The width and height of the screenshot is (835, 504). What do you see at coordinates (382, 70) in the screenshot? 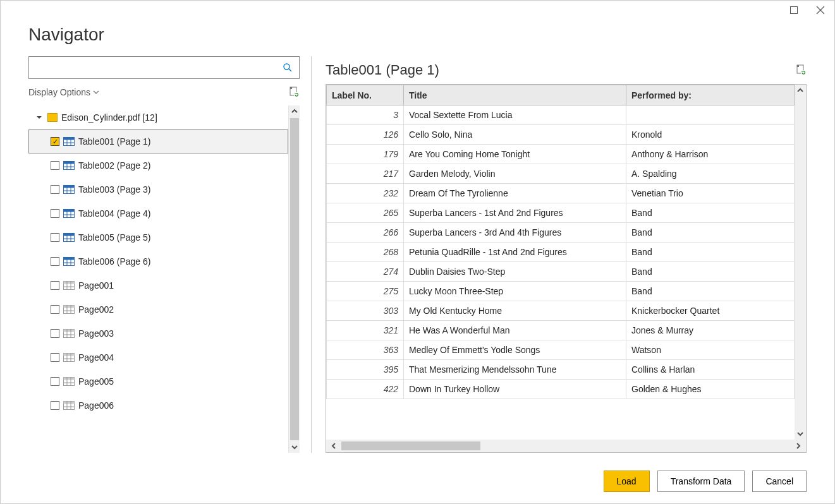
I see `preview-title: Table001 (Page 1)` at bounding box center [382, 70].